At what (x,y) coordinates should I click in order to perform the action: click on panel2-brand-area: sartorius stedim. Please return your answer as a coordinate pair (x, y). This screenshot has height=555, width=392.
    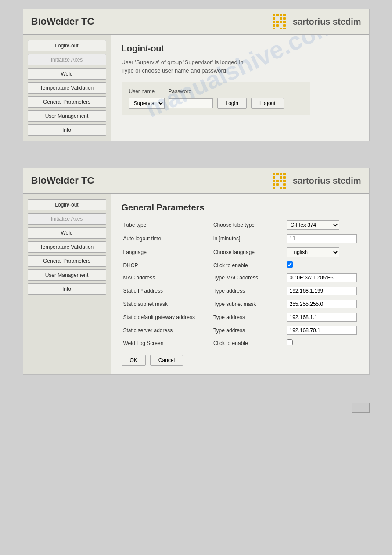
    Looking at the image, I should click on (317, 181).